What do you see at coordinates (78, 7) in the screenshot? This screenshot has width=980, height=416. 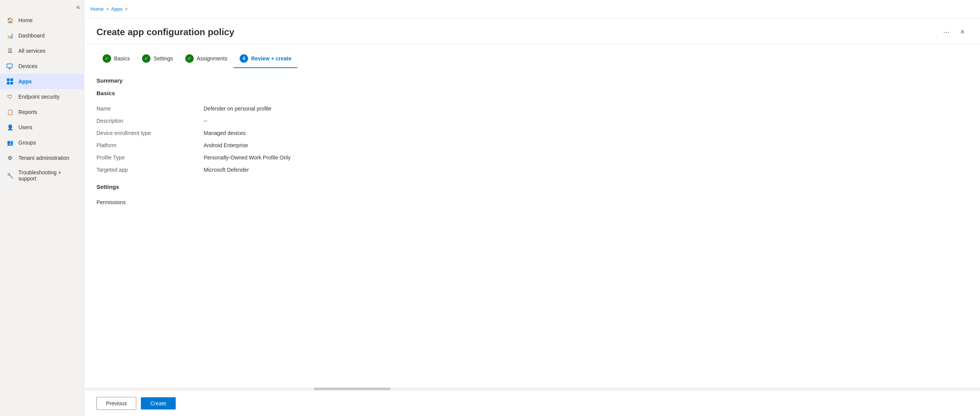 I see `collapse-icon: «` at bounding box center [78, 7].